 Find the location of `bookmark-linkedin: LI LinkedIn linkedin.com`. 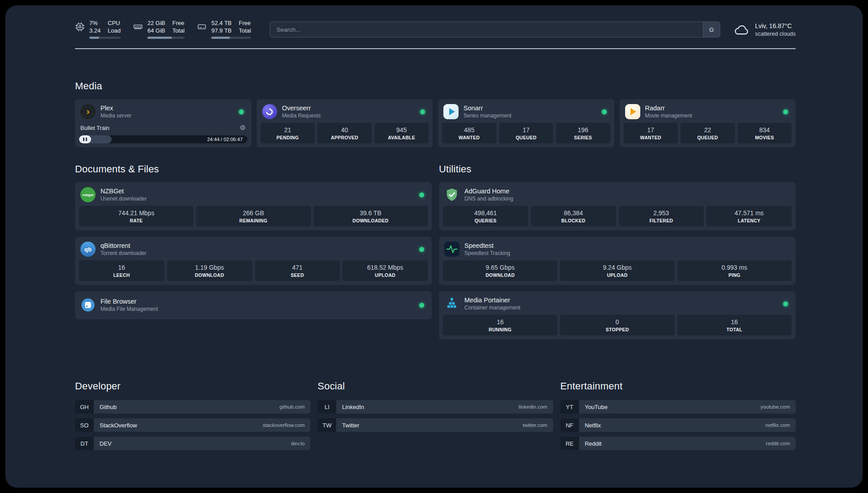

bookmark-linkedin: LI LinkedIn linkedin.com is located at coordinates (435, 407).